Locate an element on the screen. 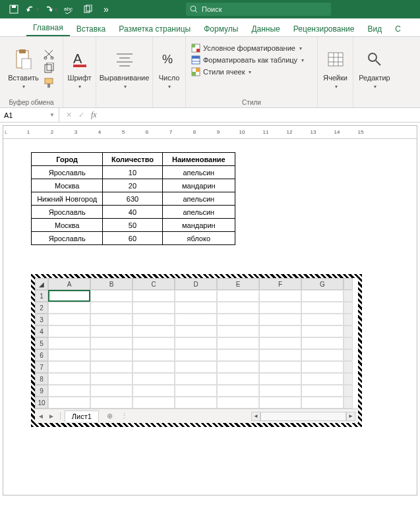 The height and width of the screenshot is (508, 420). format-painter-icon is located at coordinates (49, 83).